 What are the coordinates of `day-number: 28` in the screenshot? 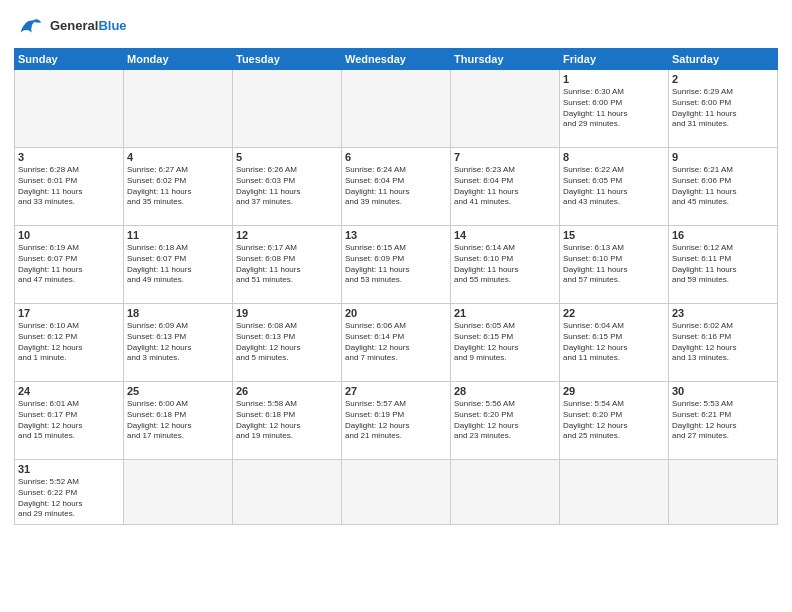 It's located at (505, 391).